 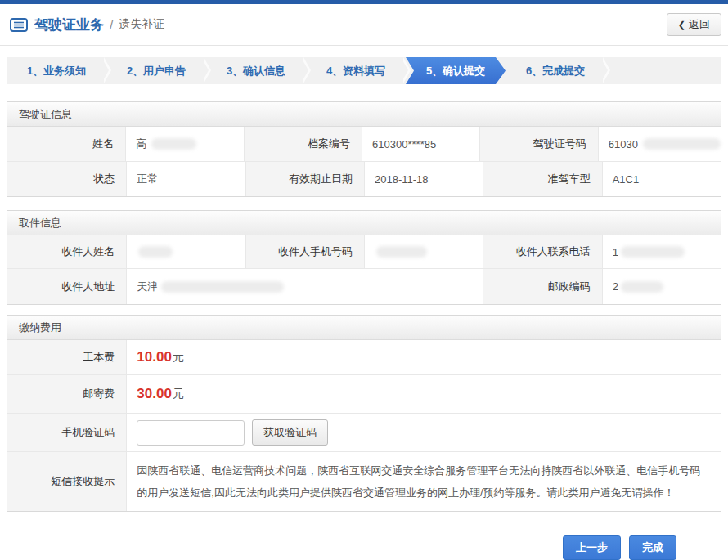 I want to click on recipient-address-label: 收件人地址, so click(x=67, y=286).